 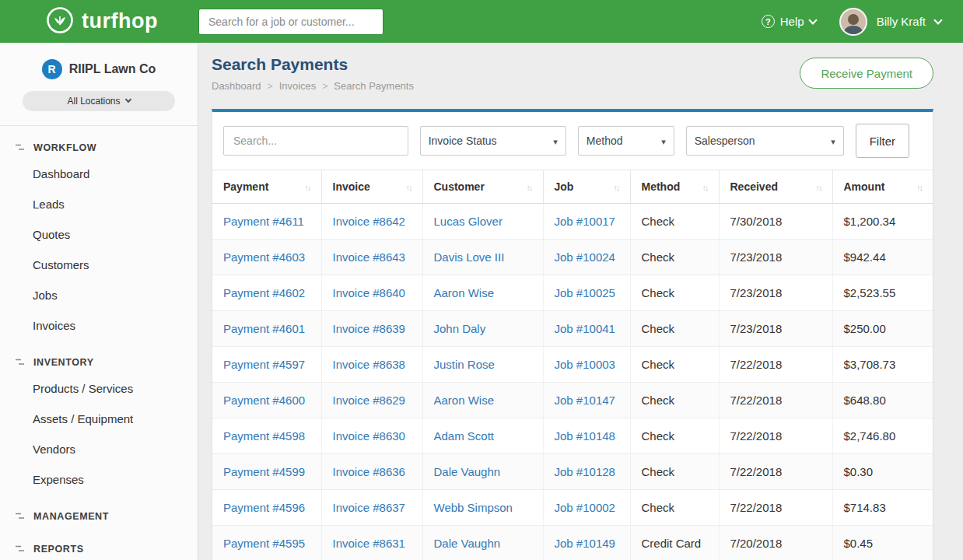 What do you see at coordinates (470, 257) in the screenshot?
I see `customer-link: Davis Love III` at bounding box center [470, 257].